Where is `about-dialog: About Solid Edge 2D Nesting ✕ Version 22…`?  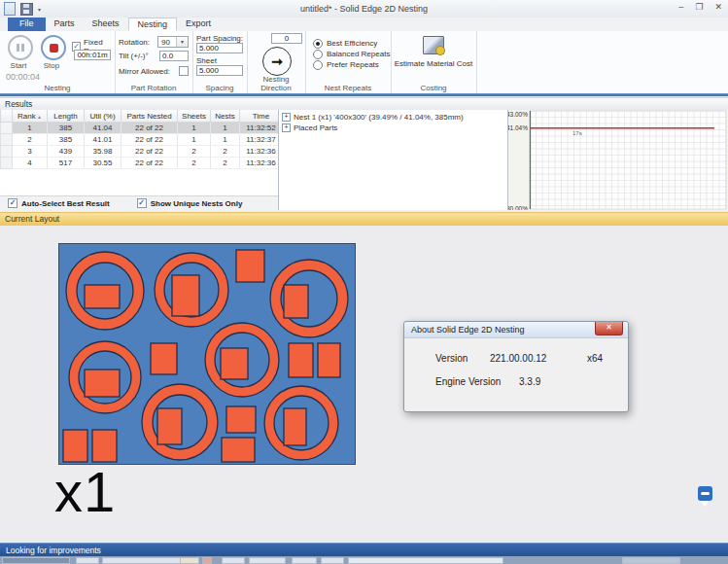
about-dialog: About Solid Edge 2D Nesting ✕ Version 22… is located at coordinates (516, 367).